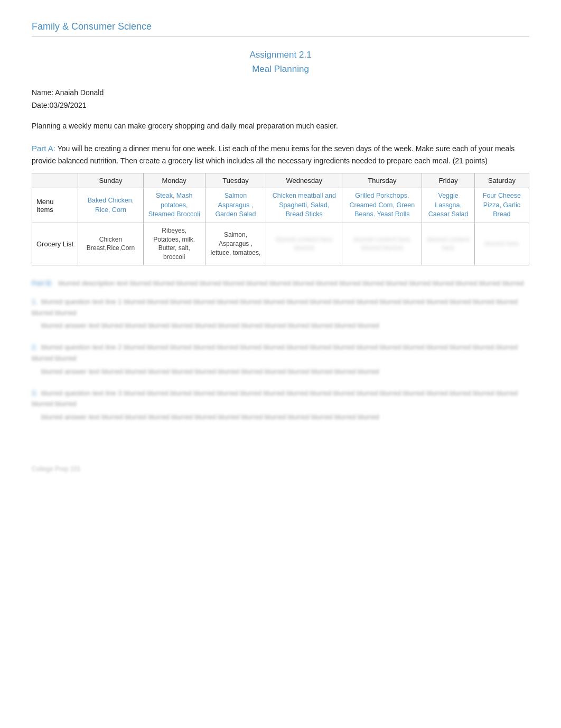 Image resolution: width=561 pixels, height=728 pixels. Describe the element at coordinates (55, 244) in the screenshot. I see `grocery-list-label: Grocery List` at that location.